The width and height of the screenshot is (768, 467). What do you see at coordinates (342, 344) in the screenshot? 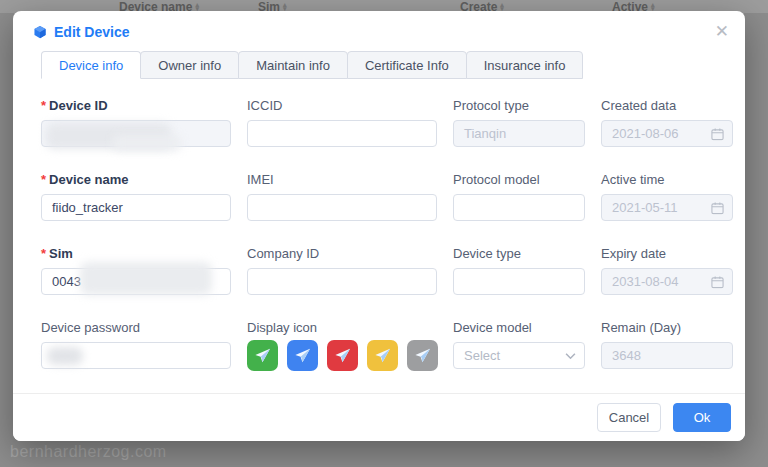
I see `field-display-icon: Display icon` at bounding box center [342, 344].